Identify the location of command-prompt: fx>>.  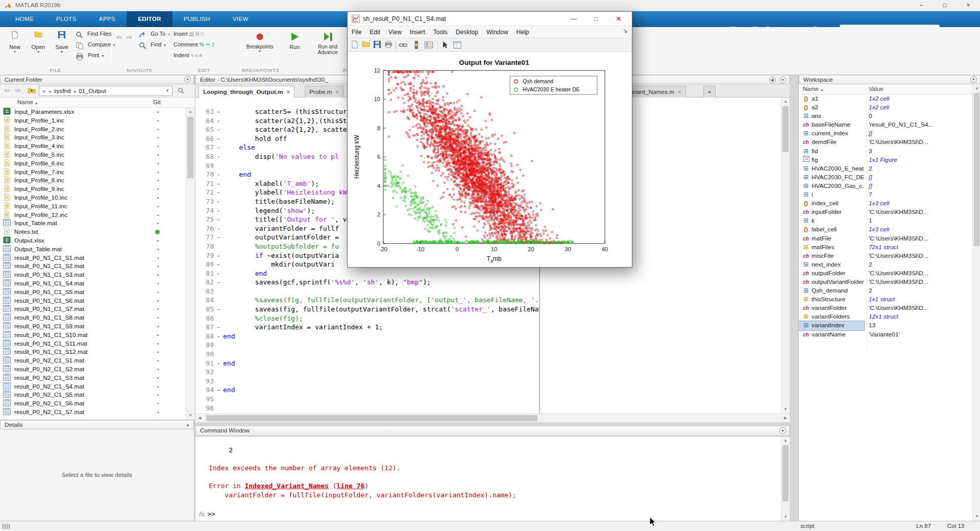
(207, 515).